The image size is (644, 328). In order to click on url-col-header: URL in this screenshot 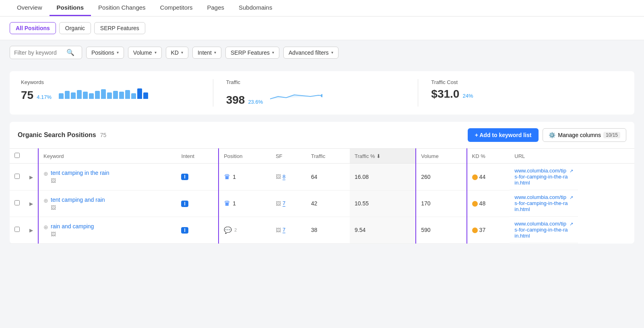, I will do `click(572, 156)`.